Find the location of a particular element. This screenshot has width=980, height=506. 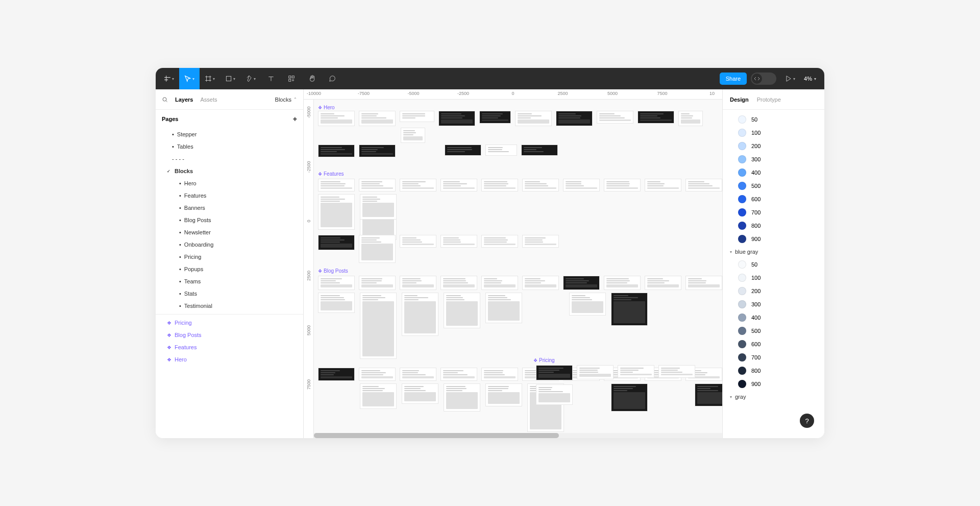

main-menu-button: ▾ is located at coordinates (169, 79).